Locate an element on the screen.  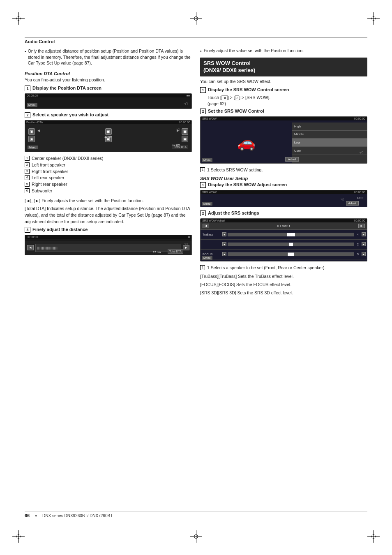
menu-btn-2: Menu is located at coordinates (33, 147).